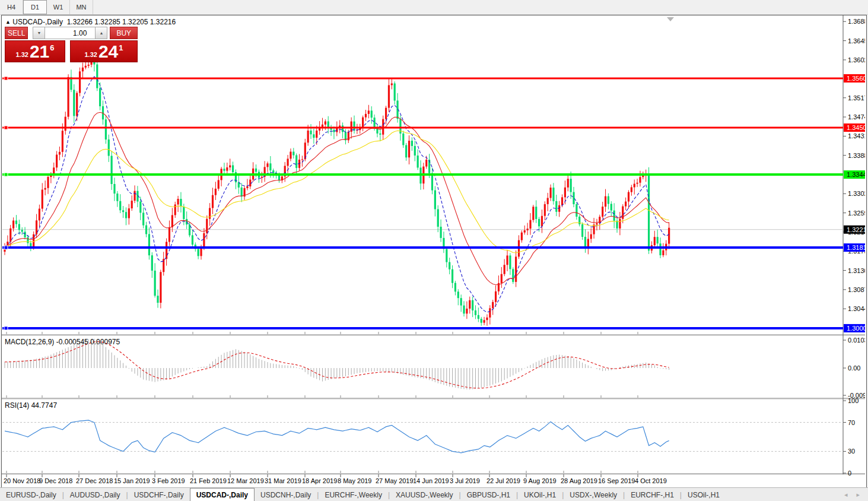 This screenshot has width=868, height=501. What do you see at coordinates (851, 423) in the screenshot?
I see `svg-text: 70` at bounding box center [851, 423].